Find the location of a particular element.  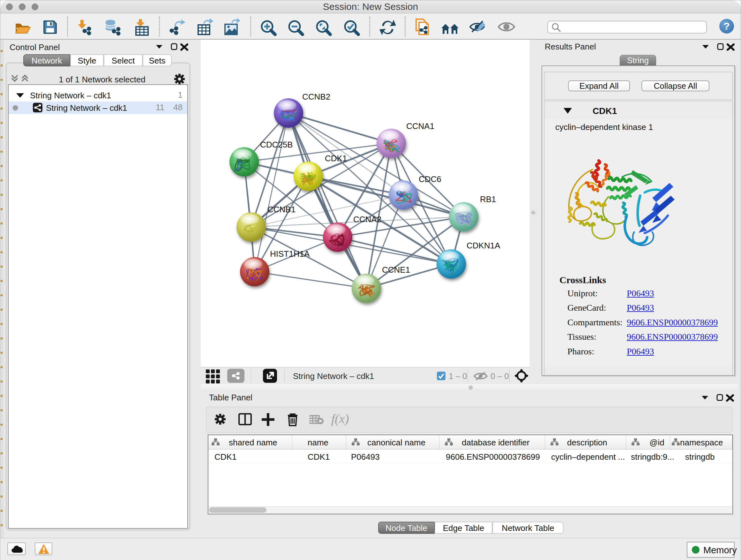

svg-text: CDC6 is located at coordinates (430, 179).